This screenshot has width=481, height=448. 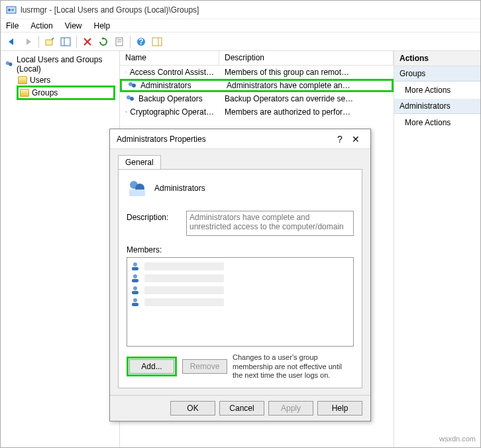 What do you see at coordinates (457, 439) in the screenshot?
I see `watermark: wsxdn.com` at bounding box center [457, 439].